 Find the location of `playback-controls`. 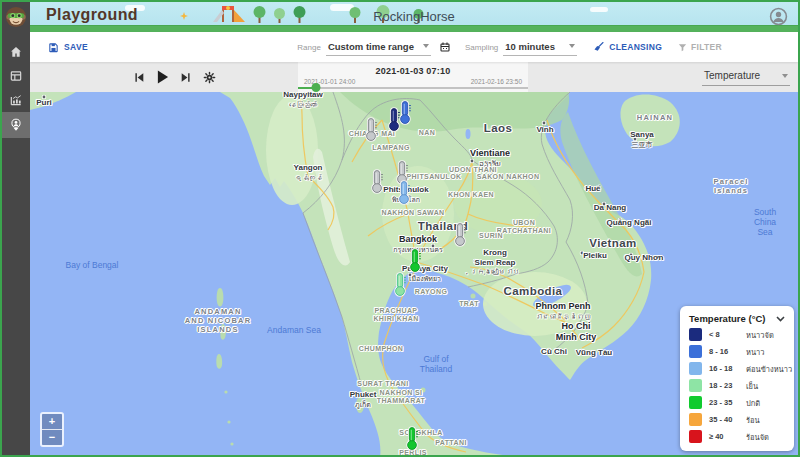

playback-controls is located at coordinates (175, 77).